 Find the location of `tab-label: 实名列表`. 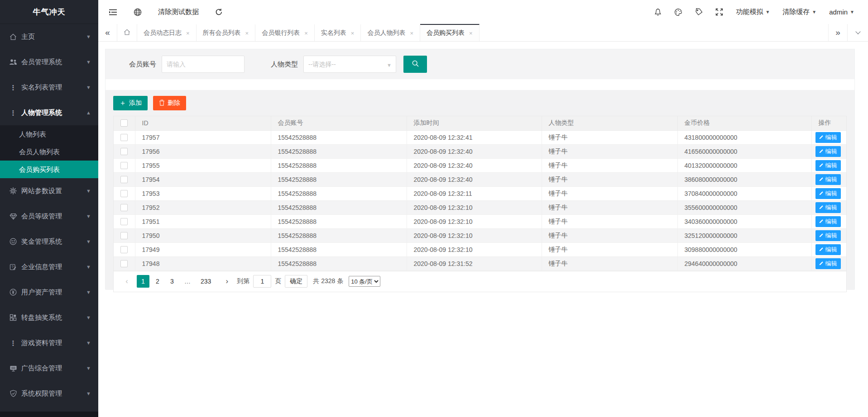

tab-label: 实名列表 is located at coordinates (334, 33).